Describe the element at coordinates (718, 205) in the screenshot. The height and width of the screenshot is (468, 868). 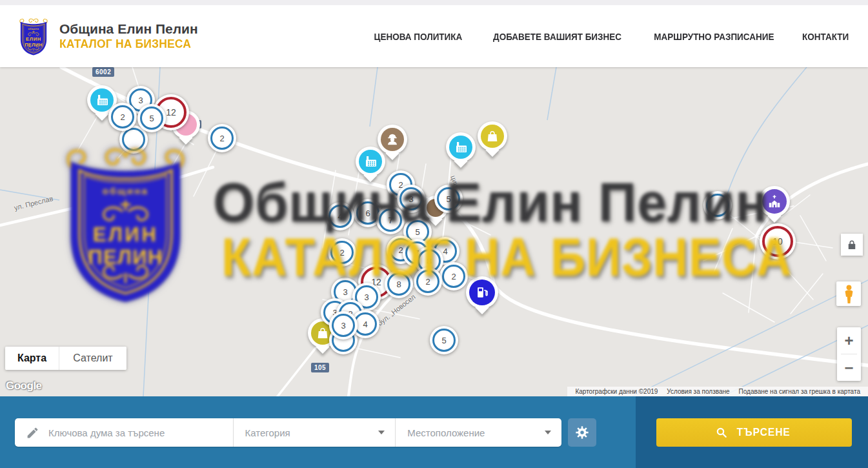
I see `marker-cluster` at that location.